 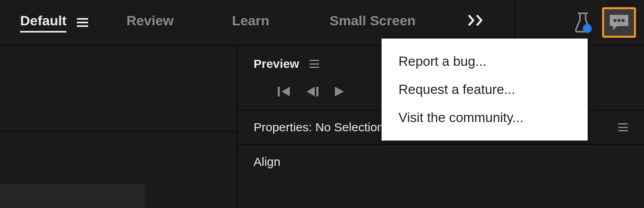 I want to click on step-back-icon, so click(x=313, y=92).